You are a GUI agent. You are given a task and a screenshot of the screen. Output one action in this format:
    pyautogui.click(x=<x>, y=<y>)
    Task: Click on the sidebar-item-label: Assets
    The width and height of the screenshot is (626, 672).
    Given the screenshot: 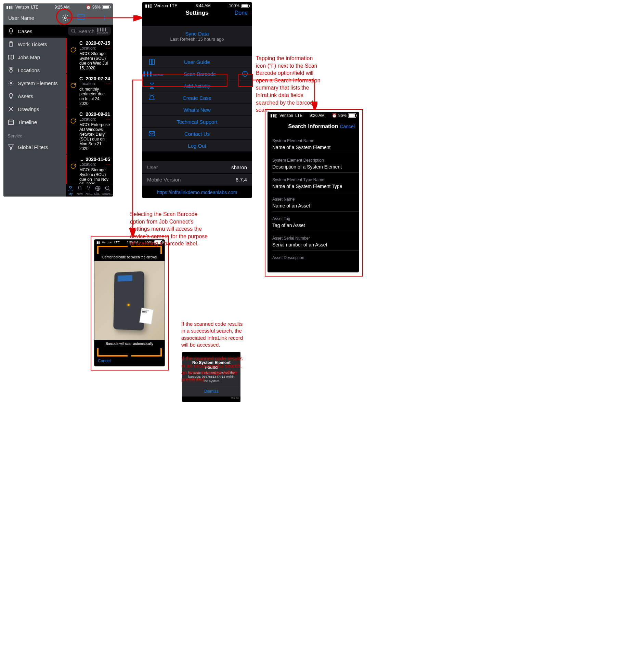 What is the action you would take?
    pyautogui.click(x=25, y=96)
    